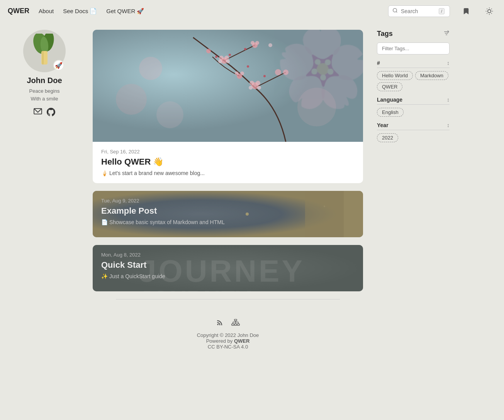 The width and height of the screenshot is (504, 420). What do you see at coordinates (141, 11) in the screenshot?
I see `rocket-icon: 🚀` at bounding box center [141, 11].